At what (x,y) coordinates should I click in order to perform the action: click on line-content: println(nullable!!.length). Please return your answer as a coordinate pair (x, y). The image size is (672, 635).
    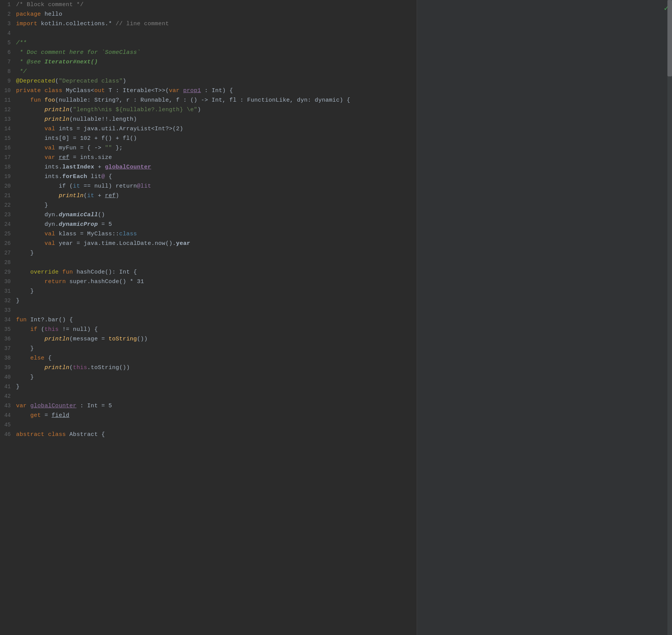
    Looking at the image, I should click on (215, 120).